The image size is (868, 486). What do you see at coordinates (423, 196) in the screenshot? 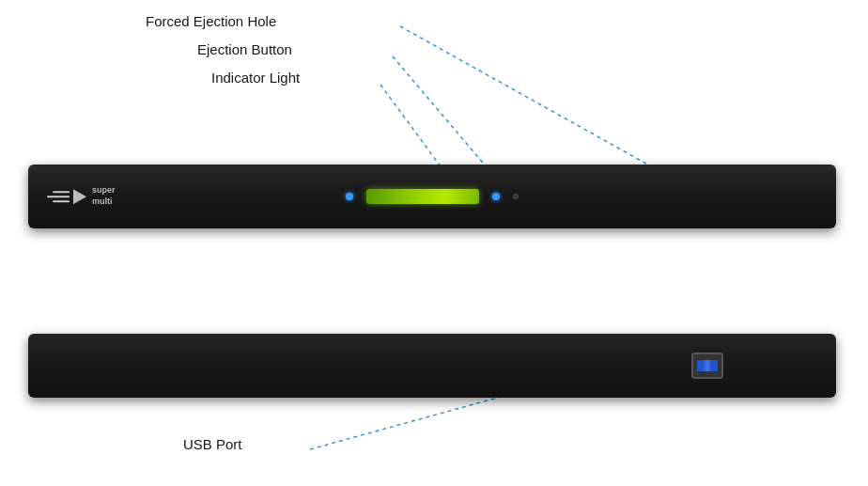
I see `disc-tray` at bounding box center [423, 196].